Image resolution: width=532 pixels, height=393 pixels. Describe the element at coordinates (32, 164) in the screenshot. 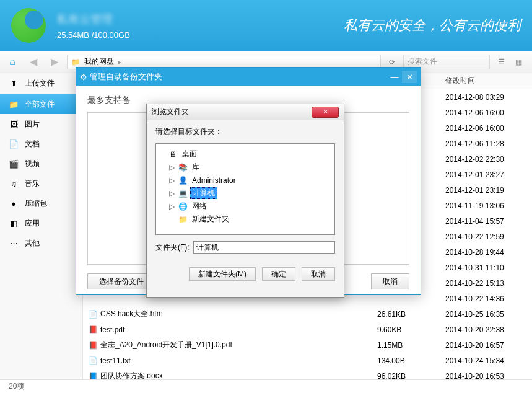

I see `sidebar-item-label: 视频` at that location.